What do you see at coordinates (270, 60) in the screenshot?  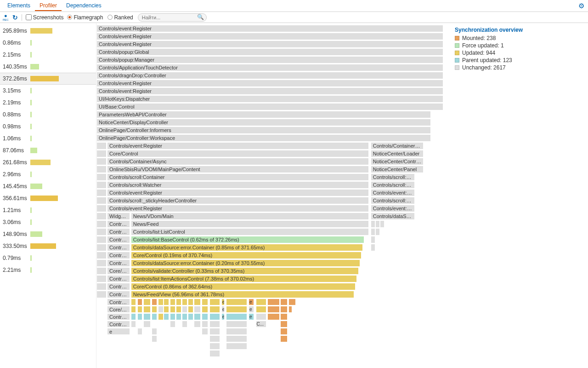 I see `flame-bar: Controls/popup:Manager` at bounding box center [270, 60].